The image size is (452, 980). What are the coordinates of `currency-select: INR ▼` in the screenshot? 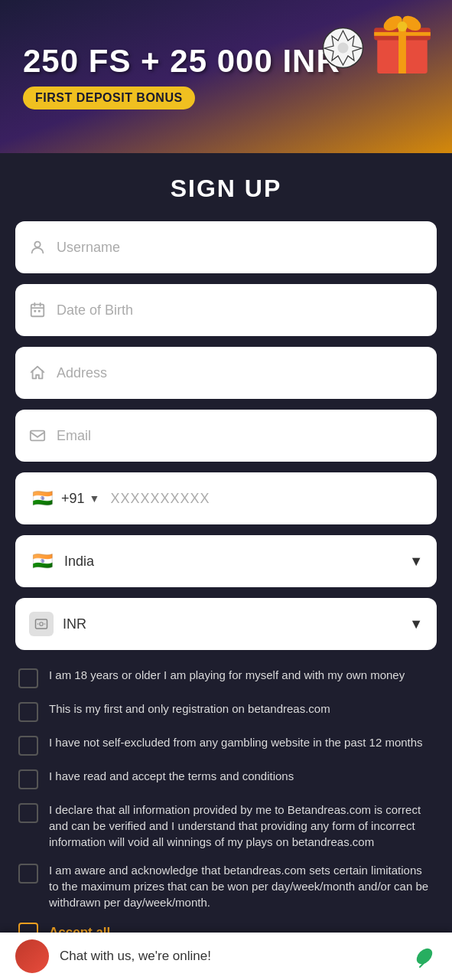 It's located at (226, 624).